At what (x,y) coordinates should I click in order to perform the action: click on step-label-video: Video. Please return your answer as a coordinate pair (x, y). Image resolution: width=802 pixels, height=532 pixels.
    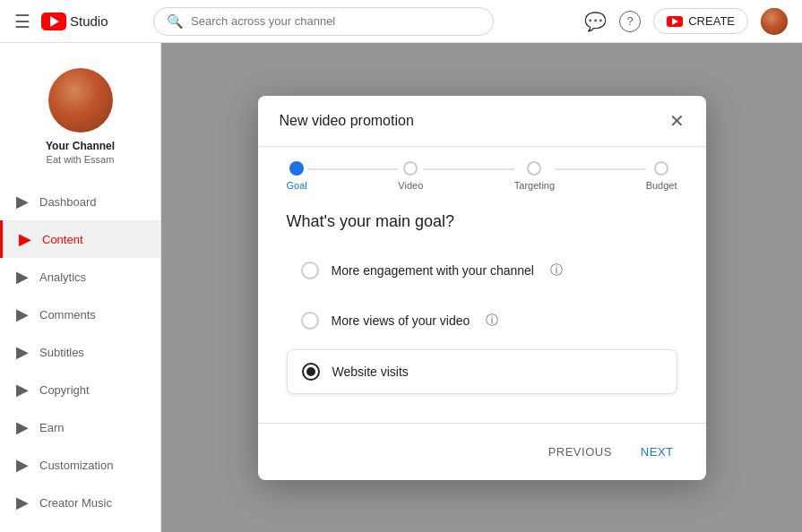
    Looking at the image, I should click on (410, 185).